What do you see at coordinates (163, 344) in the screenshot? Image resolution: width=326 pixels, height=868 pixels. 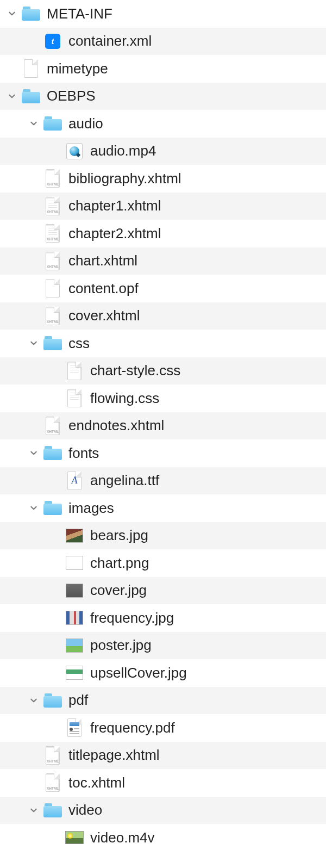 I see `tree-folder-row: css` at bounding box center [163, 344].